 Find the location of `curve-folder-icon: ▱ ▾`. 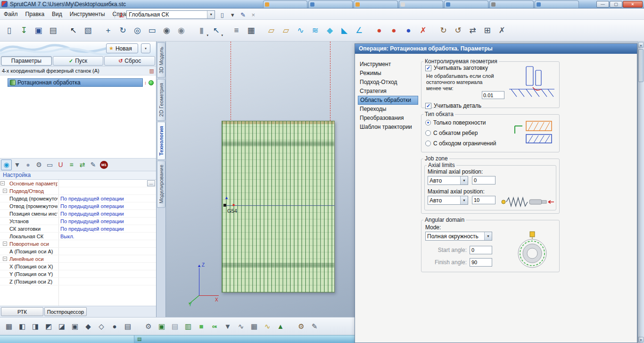

curve-folder-icon: ▱ ▾ is located at coordinates (286, 30).